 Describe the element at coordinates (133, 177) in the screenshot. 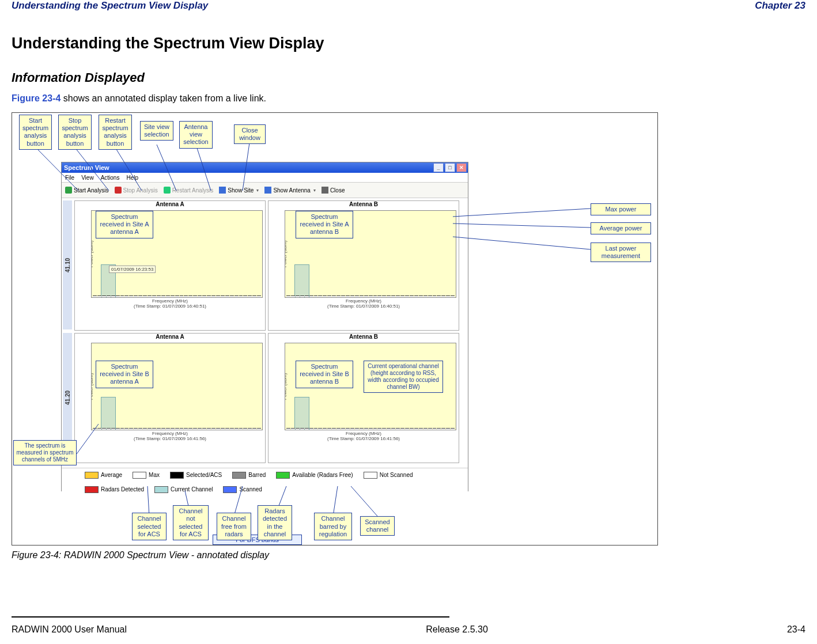

I see `menu-help: Help` at that location.